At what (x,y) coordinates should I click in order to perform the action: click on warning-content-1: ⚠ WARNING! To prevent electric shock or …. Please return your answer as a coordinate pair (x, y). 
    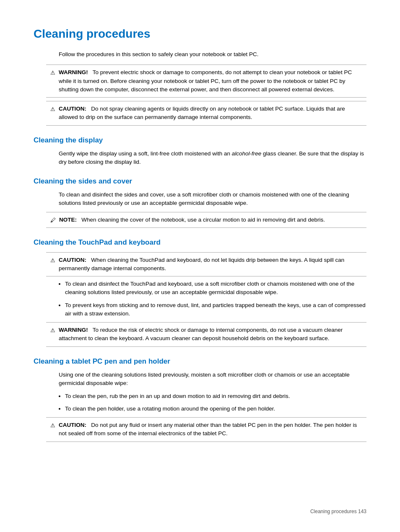
    Looking at the image, I should click on (206, 81).